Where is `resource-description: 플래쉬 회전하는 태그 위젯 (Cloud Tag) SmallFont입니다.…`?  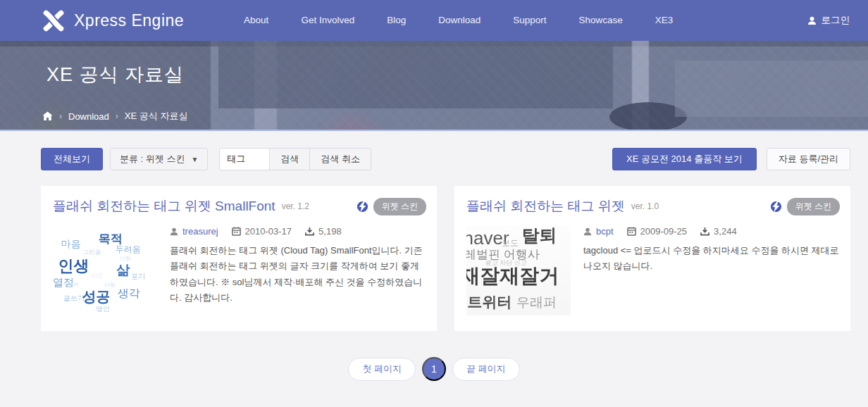
resource-description: 플래쉬 회전하는 태그 위젯 (Cloud Tag) SmallFont입니다.… is located at coordinates (298, 275).